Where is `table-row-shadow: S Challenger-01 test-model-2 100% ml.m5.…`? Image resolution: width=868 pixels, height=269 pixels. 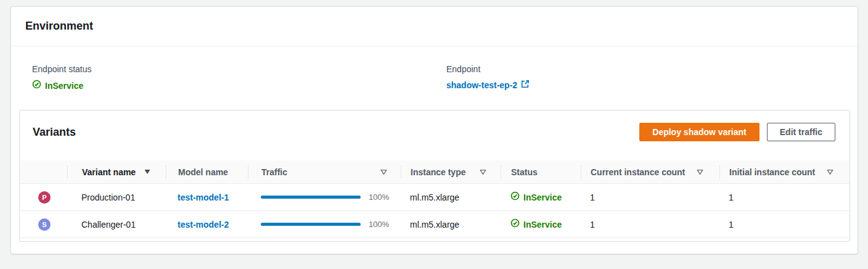 table-row-shadow: S Challenger-01 test-model-2 100% ml.m5.… is located at coordinates (435, 225).